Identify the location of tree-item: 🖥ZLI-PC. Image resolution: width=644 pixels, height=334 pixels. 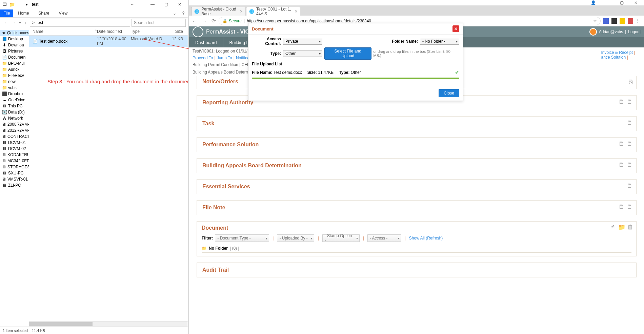
(14, 185).